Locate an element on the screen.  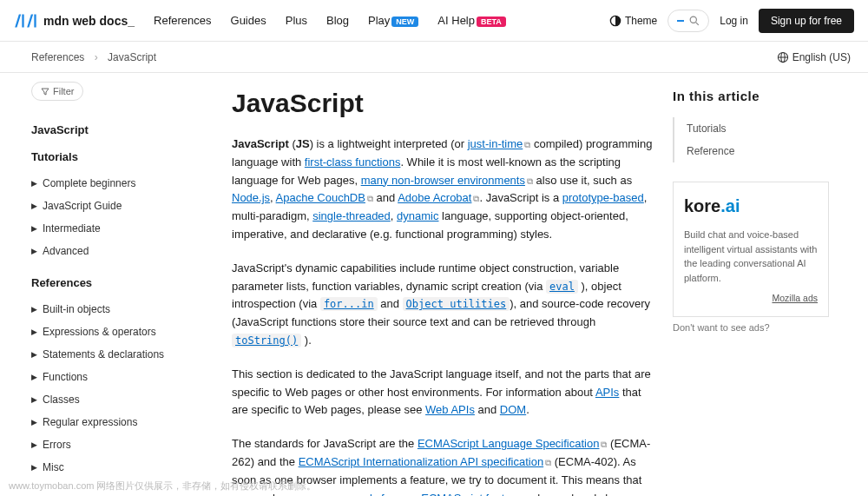
dom-link: DOM is located at coordinates (513, 410).